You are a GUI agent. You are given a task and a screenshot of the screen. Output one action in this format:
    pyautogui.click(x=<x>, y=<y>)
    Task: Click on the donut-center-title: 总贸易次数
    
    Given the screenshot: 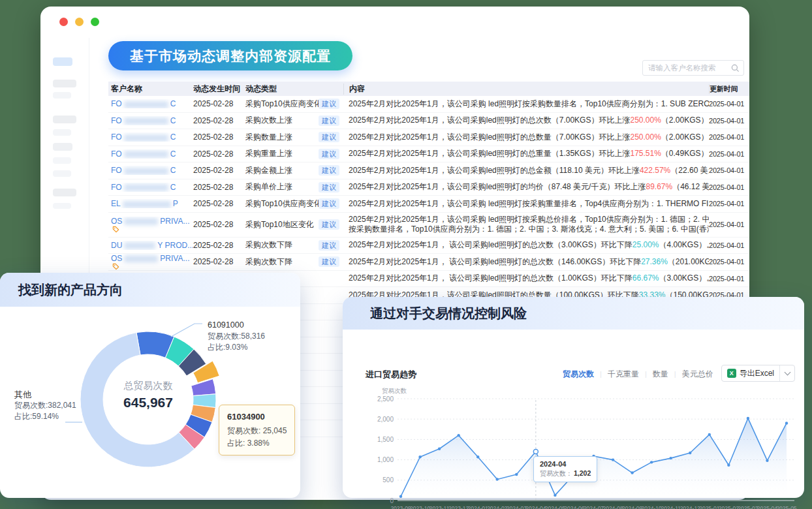 What is the action you would take?
    pyautogui.click(x=148, y=386)
    